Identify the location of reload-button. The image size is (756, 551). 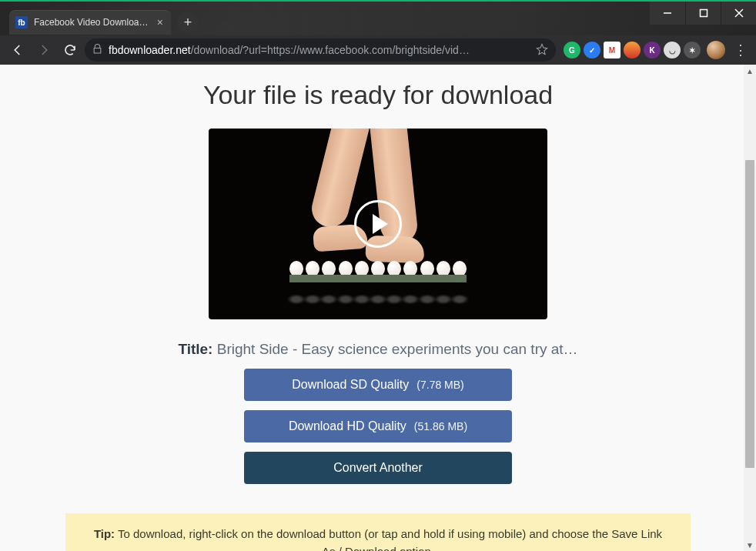
(70, 50).